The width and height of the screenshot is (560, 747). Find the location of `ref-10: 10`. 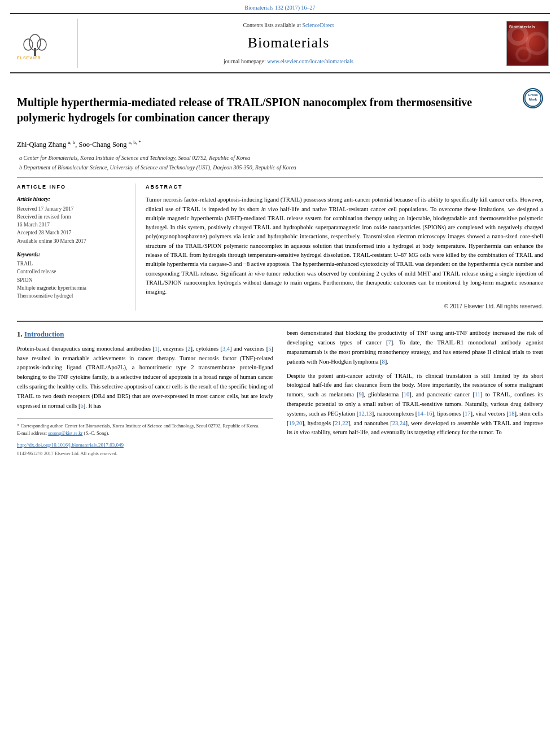

ref-10: 10 is located at coordinates (406, 394).